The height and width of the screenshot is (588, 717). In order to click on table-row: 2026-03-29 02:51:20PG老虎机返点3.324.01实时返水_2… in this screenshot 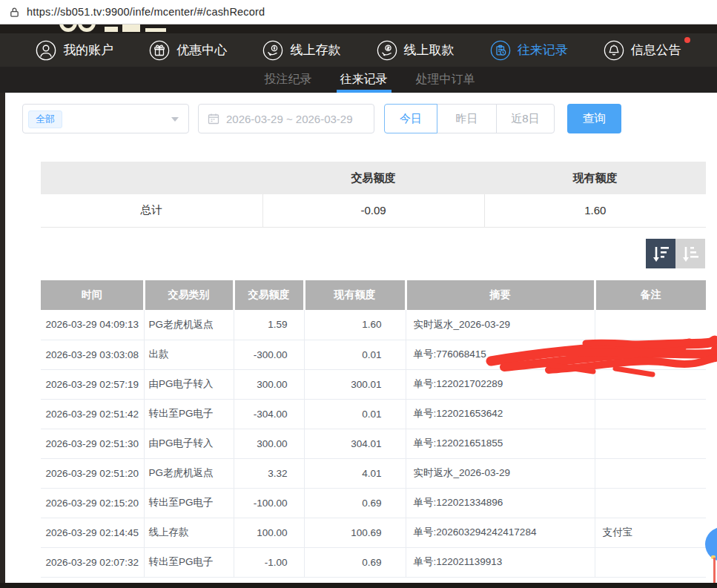, I will do `click(374, 473)`.